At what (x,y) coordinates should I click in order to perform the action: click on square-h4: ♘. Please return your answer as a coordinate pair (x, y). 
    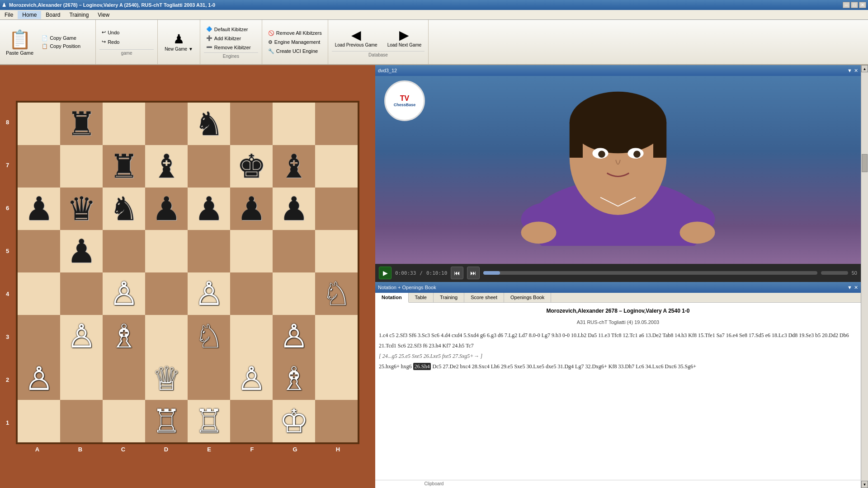
    Looking at the image, I should click on (336, 294).